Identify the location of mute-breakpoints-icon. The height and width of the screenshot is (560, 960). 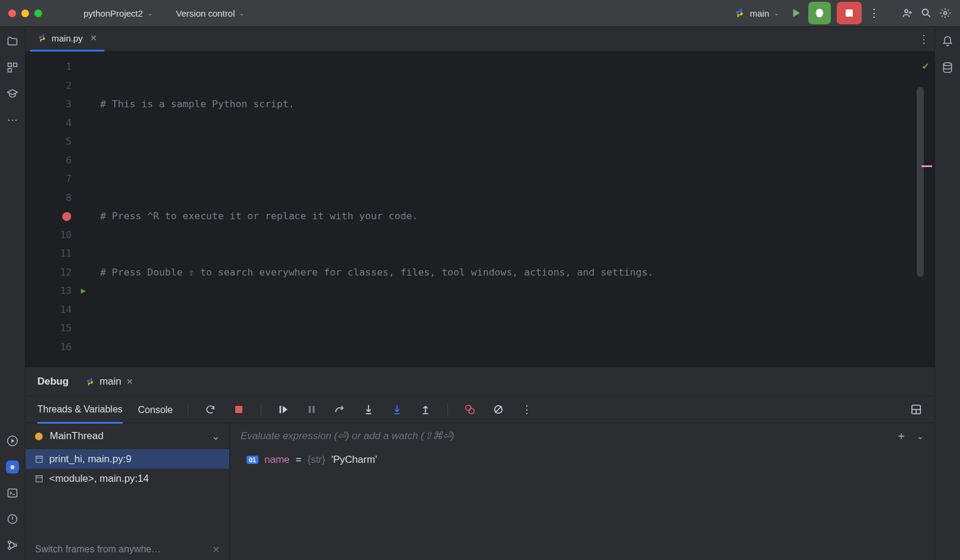
(498, 409).